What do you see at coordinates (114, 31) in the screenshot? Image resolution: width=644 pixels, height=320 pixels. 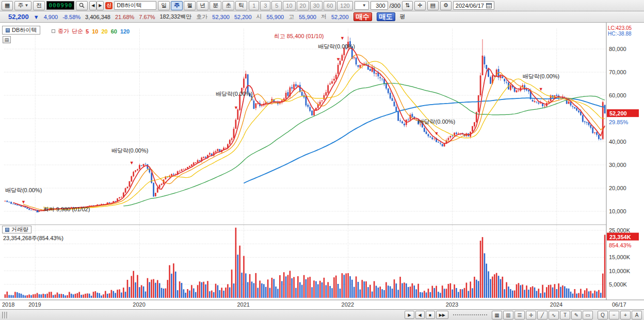 I see `legend-ma-60: 60` at bounding box center [114, 31].